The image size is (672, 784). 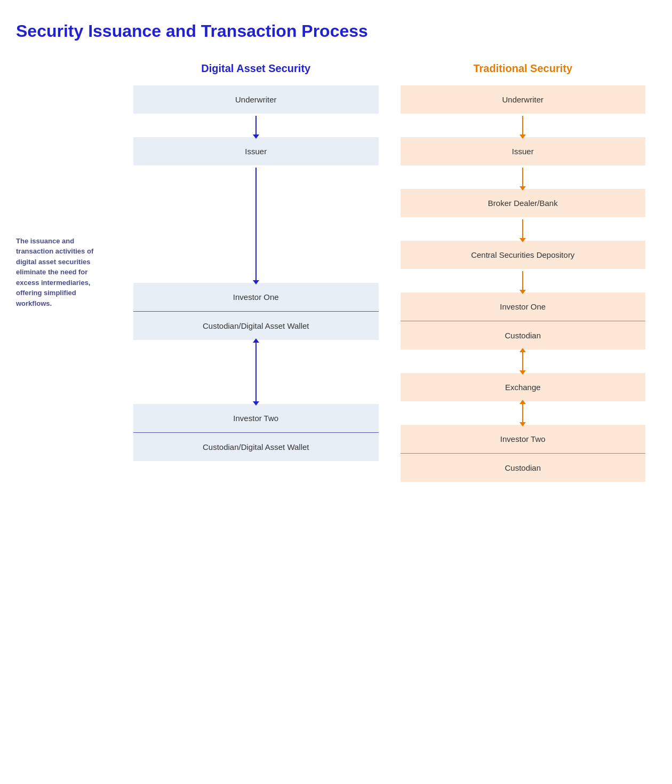 What do you see at coordinates (523, 229) in the screenshot?
I see `traditional-arrow-3-line` at bounding box center [523, 229].